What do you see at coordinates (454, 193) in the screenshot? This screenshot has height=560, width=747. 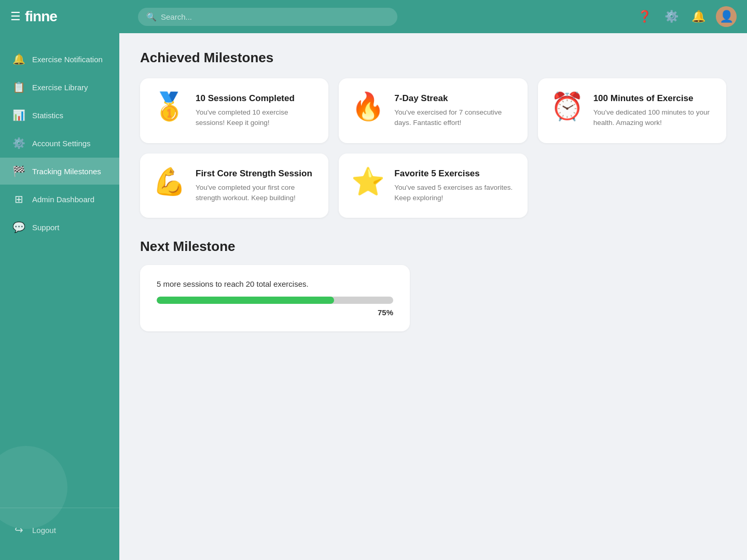 I see `milestone-desc-favorites: You've saved 5 exercises as favorites. K…` at bounding box center [454, 193].